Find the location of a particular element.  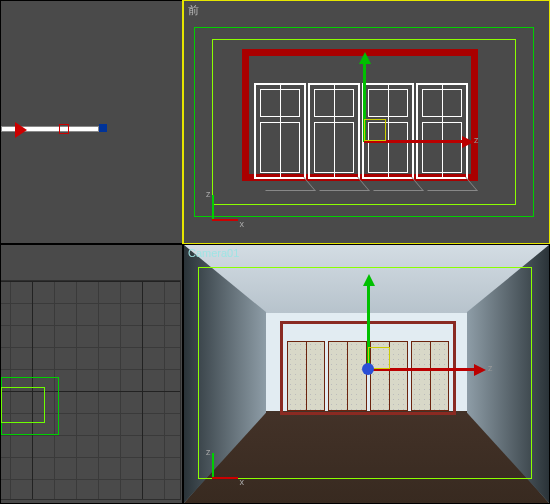

move-gizmo-camera: z is located at coordinates (368, 370).